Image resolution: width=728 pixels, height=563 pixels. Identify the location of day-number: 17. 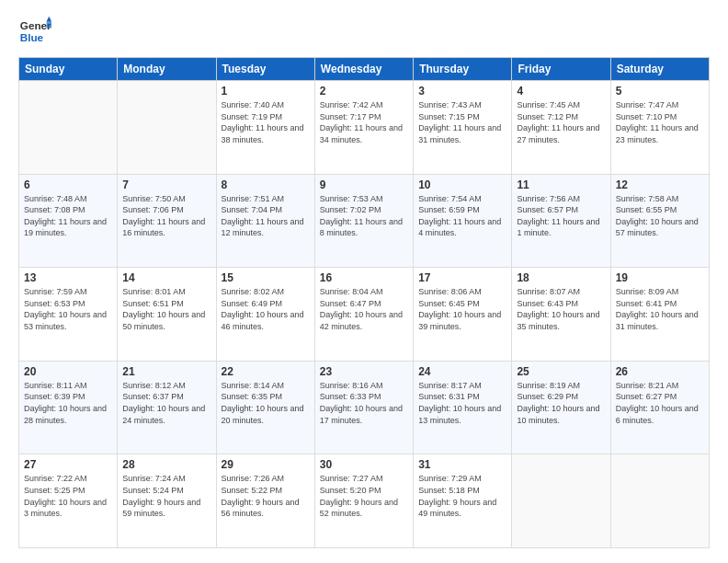
(462, 278).